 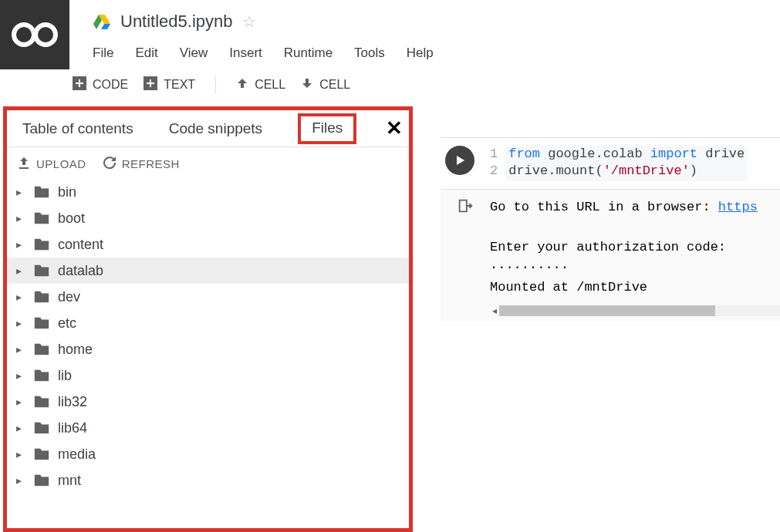 I want to click on menu-file: File, so click(x=103, y=53).